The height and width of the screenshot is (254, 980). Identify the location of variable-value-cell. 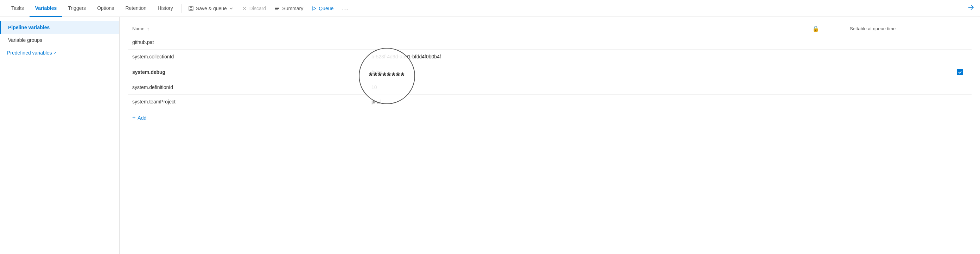
(587, 43).